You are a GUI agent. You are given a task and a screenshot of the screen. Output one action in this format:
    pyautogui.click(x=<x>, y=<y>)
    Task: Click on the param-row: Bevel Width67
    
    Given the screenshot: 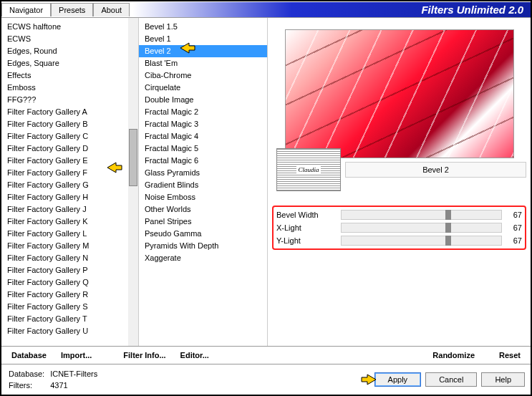 What is the action you would take?
    pyautogui.click(x=400, y=215)
    